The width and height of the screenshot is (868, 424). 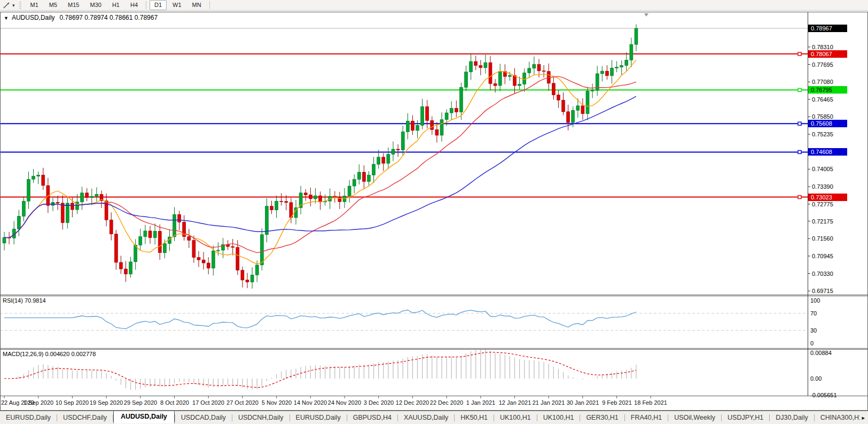 I want to click on timeframe-button-d1: D1, so click(x=158, y=5).